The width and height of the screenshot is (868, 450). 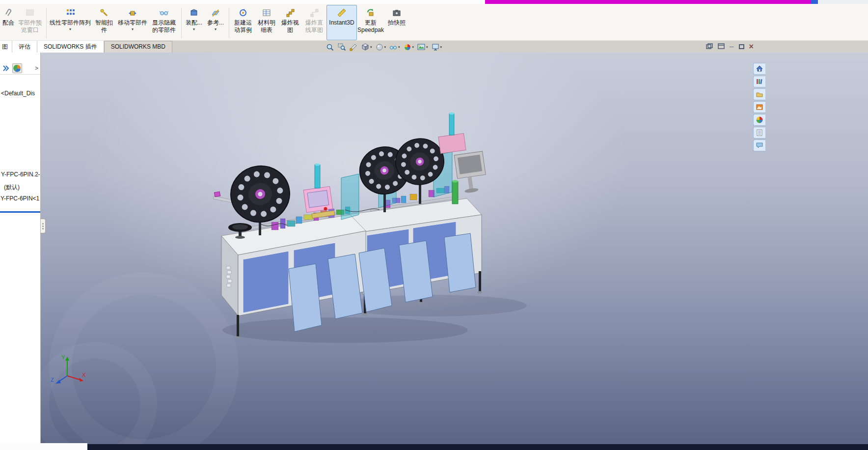 I want to click on view-settings-button: ▾, so click(x=437, y=47).